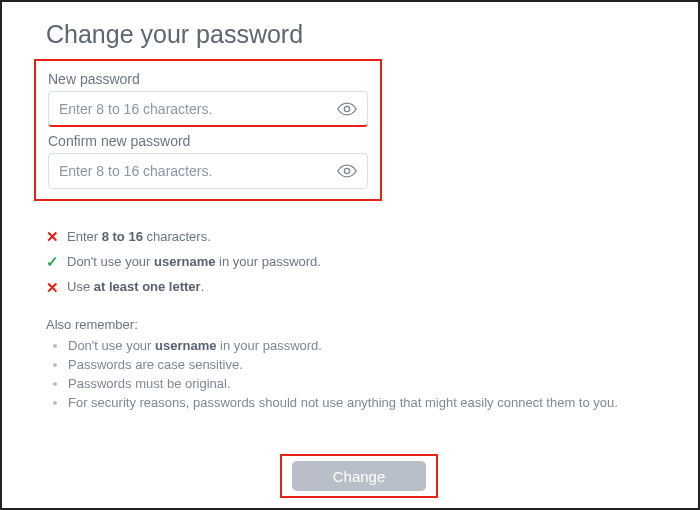 The image size is (700, 510). I want to click on list-item: Passwords must be original., so click(361, 384).